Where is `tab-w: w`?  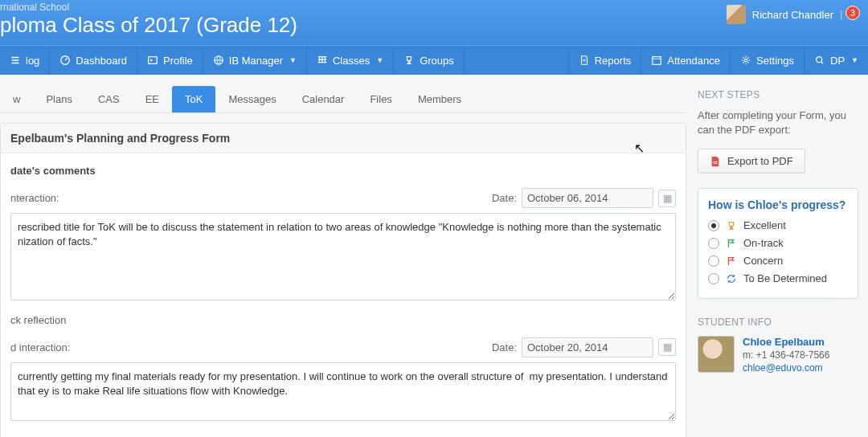
tab-w: w is located at coordinates (16, 100).